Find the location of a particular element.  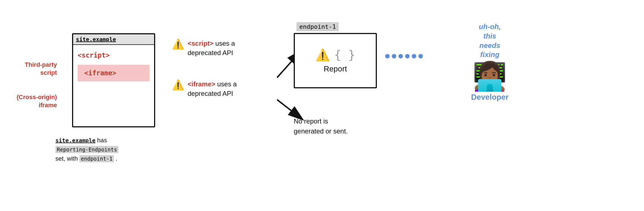

endpoint-label: endpoint-1 is located at coordinates (318, 27).